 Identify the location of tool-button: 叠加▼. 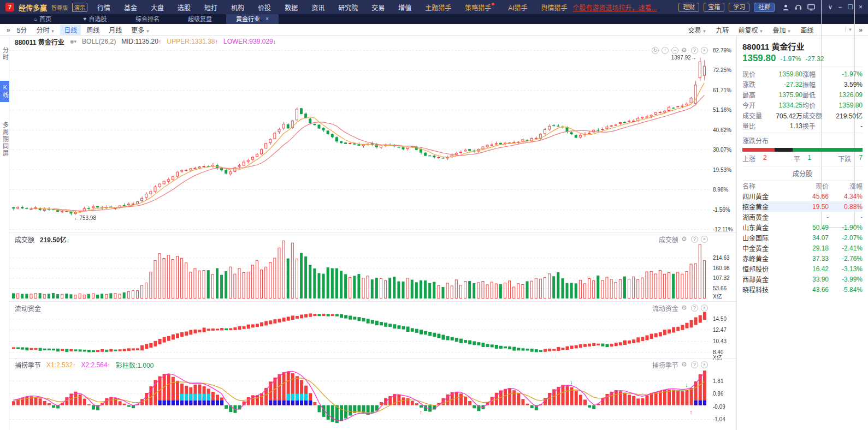
(782, 29).